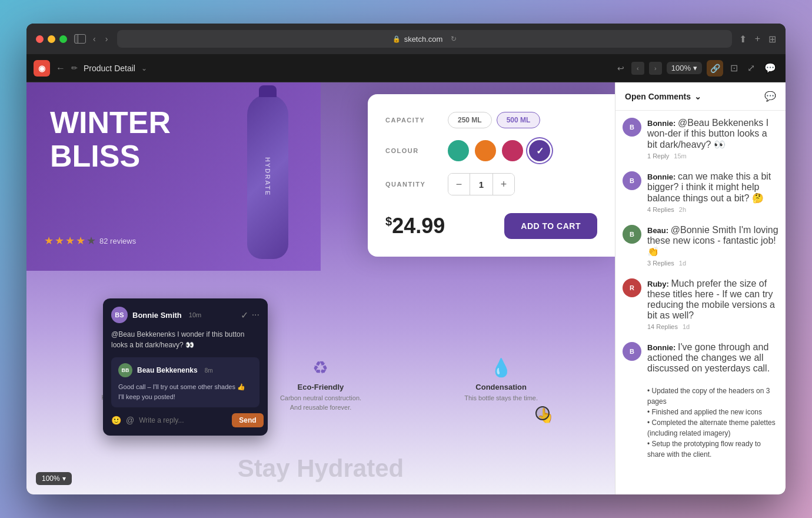  Describe the element at coordinates (111, 122) in the screenshot. I see `hero-title-line1: Winter` at that location.